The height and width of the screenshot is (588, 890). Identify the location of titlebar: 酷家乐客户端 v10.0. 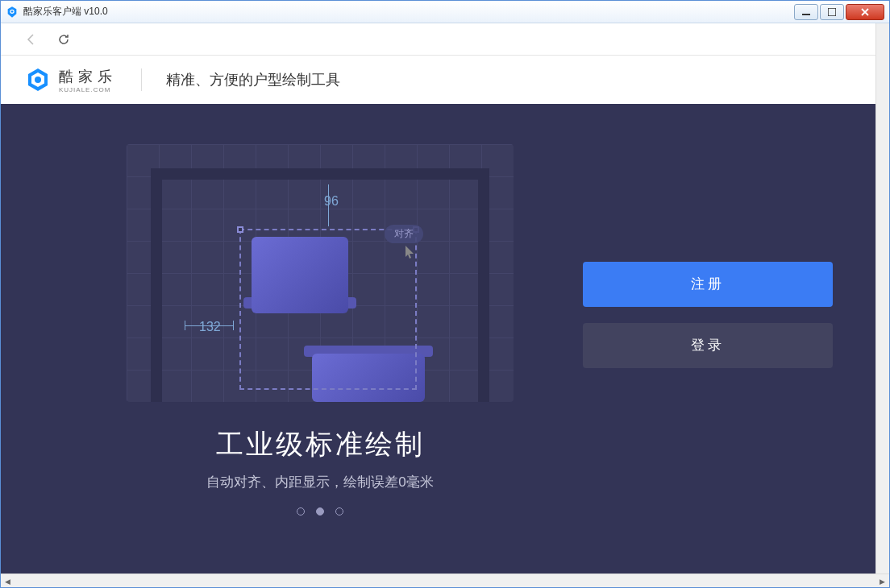
(445, 12).